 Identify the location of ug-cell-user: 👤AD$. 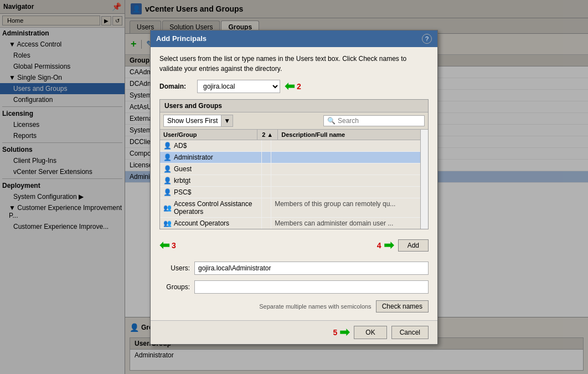
(211, 146).